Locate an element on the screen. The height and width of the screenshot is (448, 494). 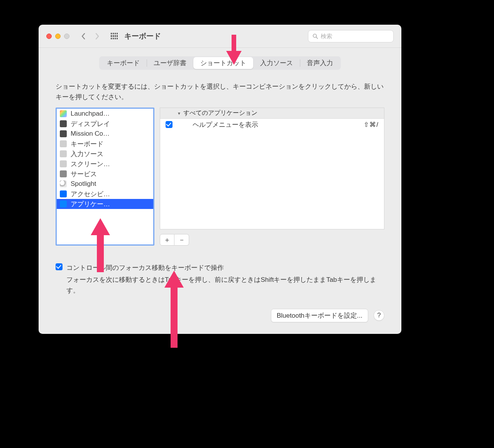
sidebar-item-0: Launchpad… is located at coordinates (105, 114).